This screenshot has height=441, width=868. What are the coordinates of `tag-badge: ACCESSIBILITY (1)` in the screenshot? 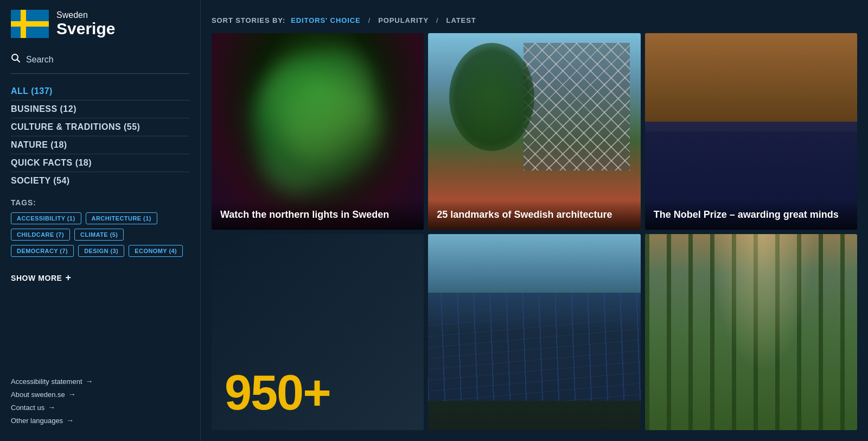 It's located at (46, 218).